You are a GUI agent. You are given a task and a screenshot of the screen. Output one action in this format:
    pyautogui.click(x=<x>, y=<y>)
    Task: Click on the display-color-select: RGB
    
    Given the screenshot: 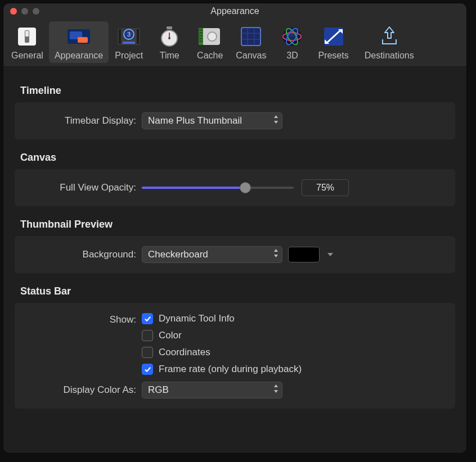 What is the action you would take?
    pyautogui.click(x=212, y=390)
    